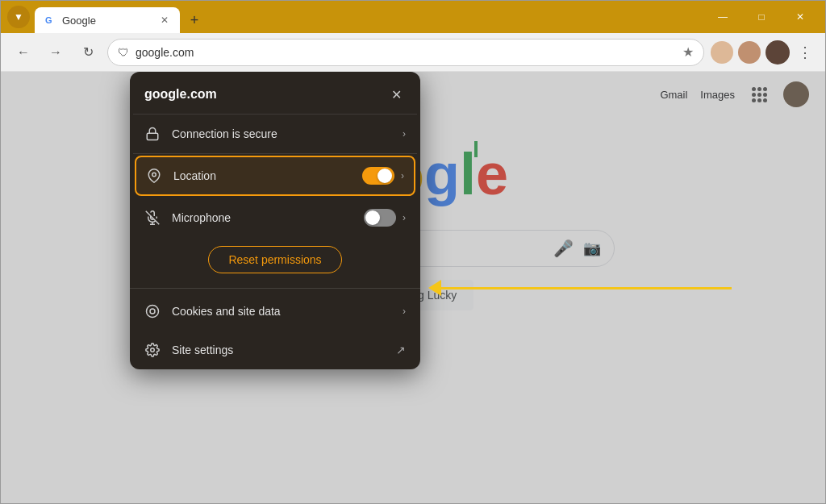  Describe the element at coordinates (278, 350) in the screenshot. I see `site-settings-label: Site settings` at that location.